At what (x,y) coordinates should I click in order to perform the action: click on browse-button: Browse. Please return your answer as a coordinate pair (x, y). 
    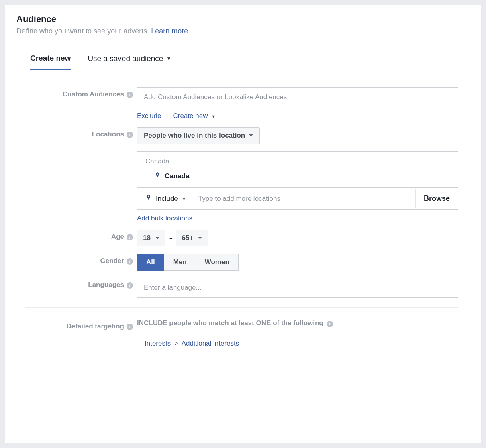
    Looking at the image, I should click on (437, 198).